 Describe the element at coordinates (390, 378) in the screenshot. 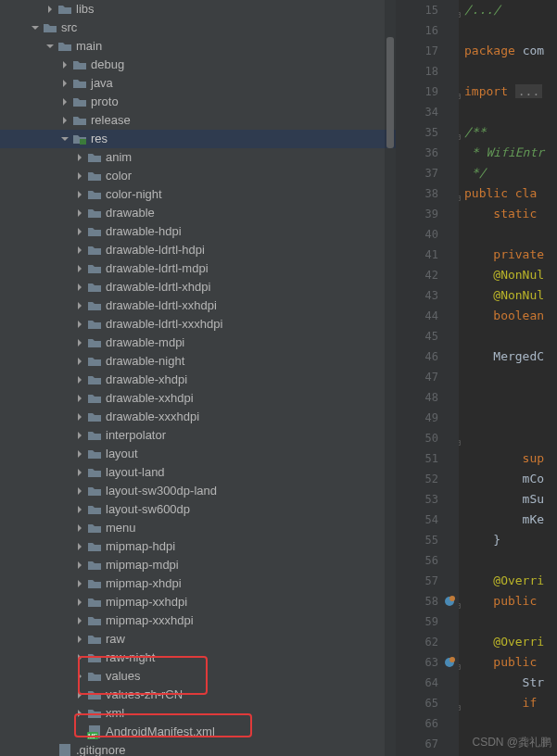

I see `tree-scrollbar` at that location.